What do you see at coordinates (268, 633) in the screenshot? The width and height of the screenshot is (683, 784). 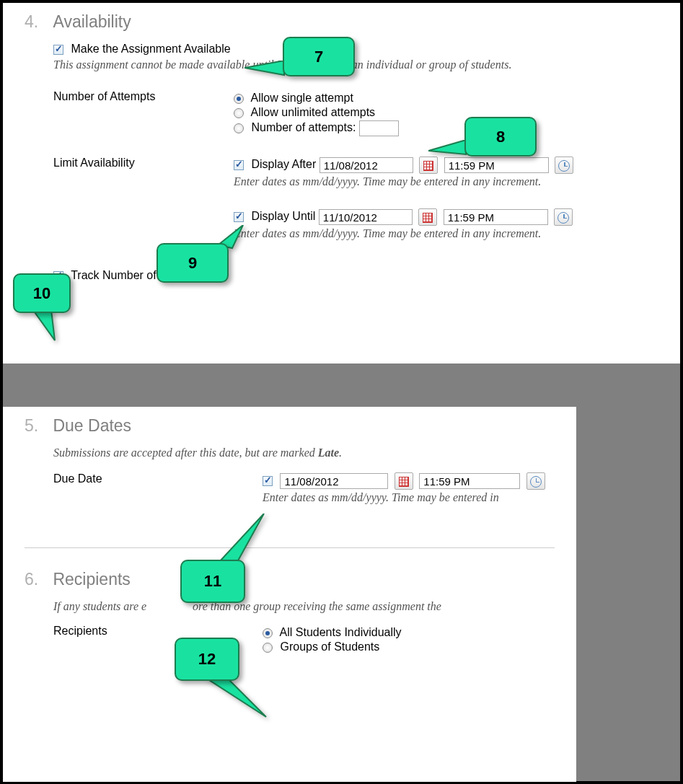 I see `recipients-all-radio` at bounding box center [268, 633].